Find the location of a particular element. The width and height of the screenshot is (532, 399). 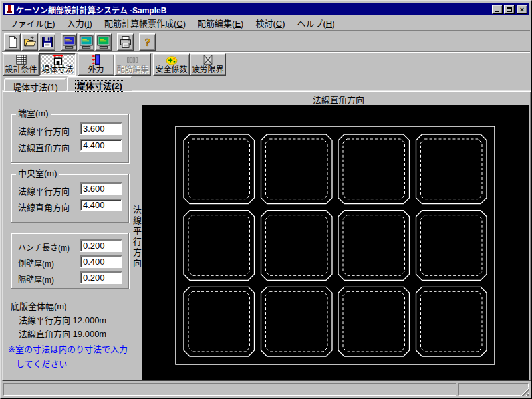

print-button is located at coordinates (125, 42).